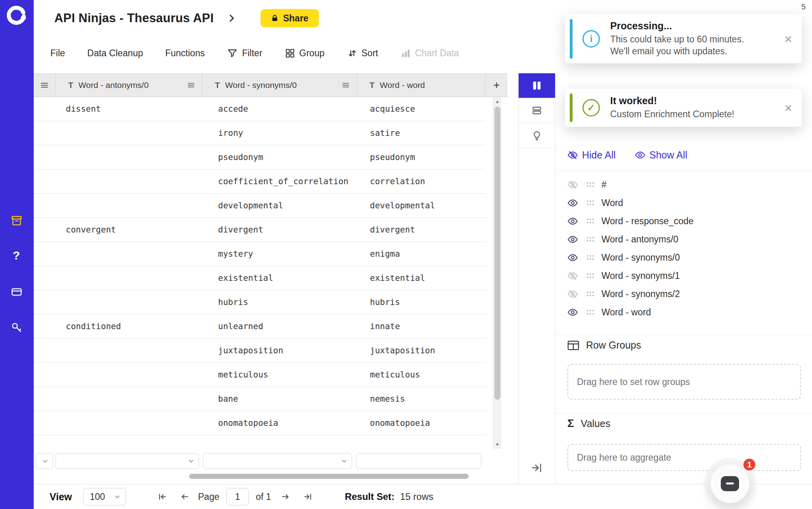 The image size is (812, 509). I want to click on prev-page-button, so click(185, 497).